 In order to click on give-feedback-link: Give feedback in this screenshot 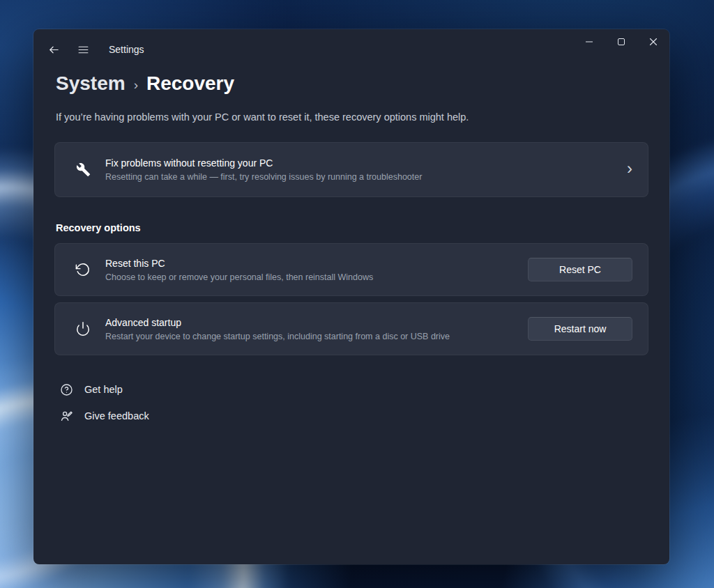, I will do `click(105, 416)`.